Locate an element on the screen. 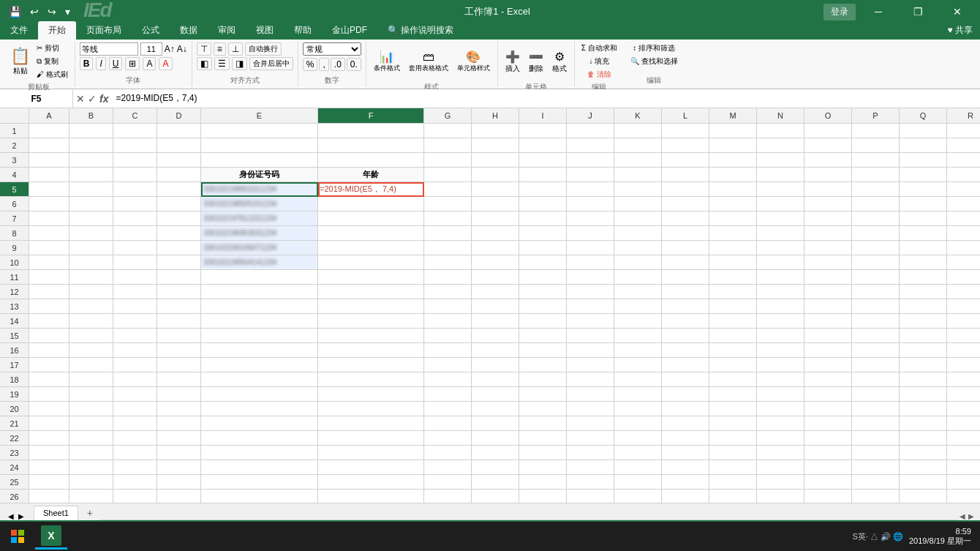 This screenshot has width=980, height=551. cell-G22 is located at coordinates (448, 438).